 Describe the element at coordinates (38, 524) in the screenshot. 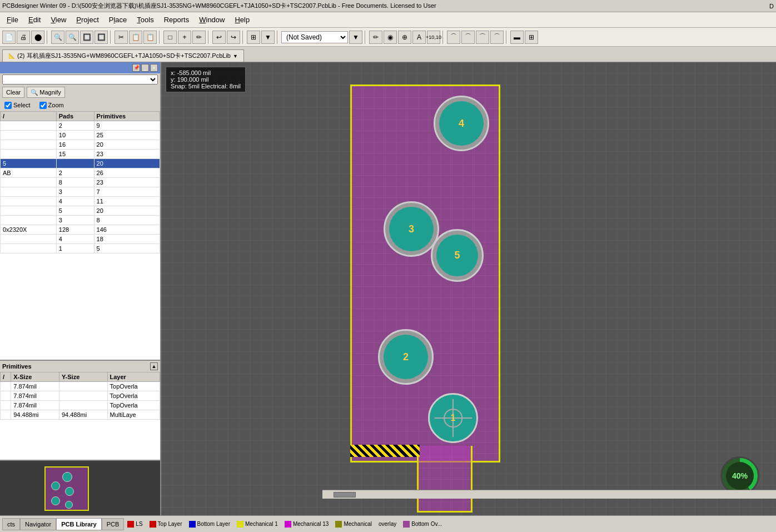

I see `status-tab-navigator: Navigator` at that location.